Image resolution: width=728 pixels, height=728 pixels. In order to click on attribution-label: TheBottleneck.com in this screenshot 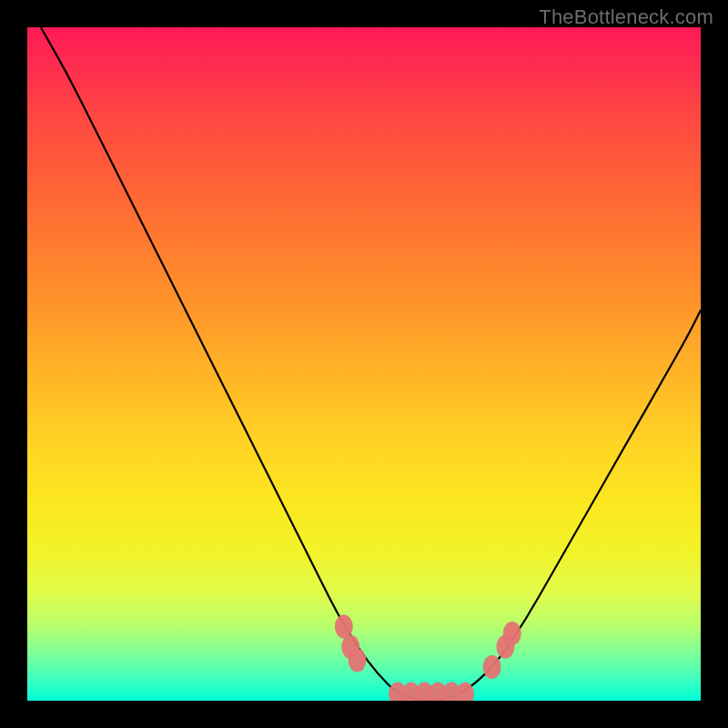, I will do `click(626, 17)`.